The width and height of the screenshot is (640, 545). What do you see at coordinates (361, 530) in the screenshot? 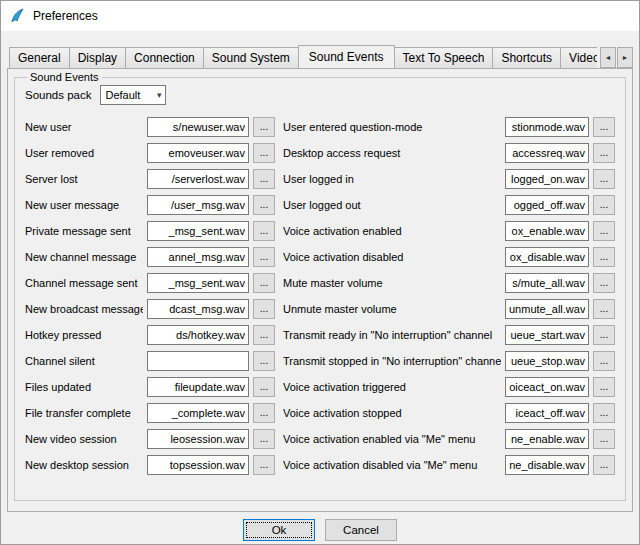
I see `cancel-button: Cancel` at bounding box center [361, 530].